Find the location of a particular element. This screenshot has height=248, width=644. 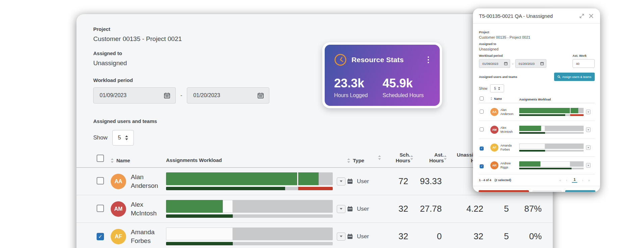

assigned-to-value: Unassigned is located at coordinates (110, 63).